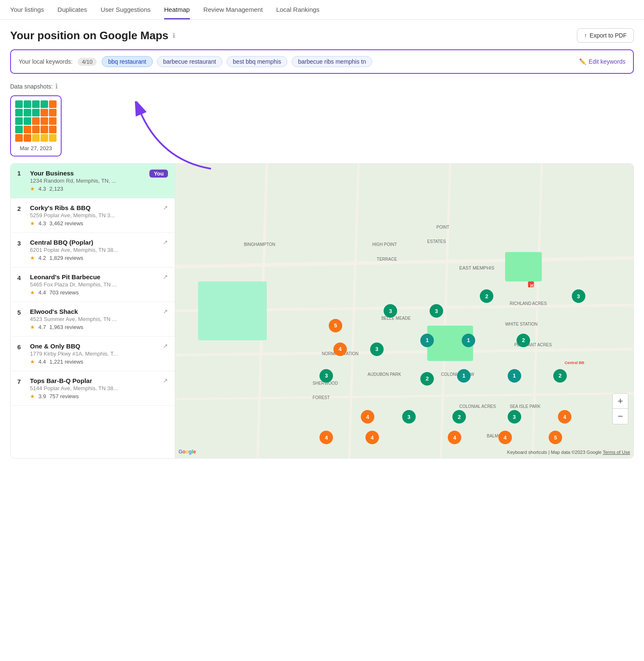 Image resolution: width=644 pixels, height=661 pixels. What do you see at coordinates (93, 216) in the screenshot?
I see `listing-item: 2 Corky's Ribs & BBQ 5259 Poplar Ave, Me…` at bounding box center [93, 216].